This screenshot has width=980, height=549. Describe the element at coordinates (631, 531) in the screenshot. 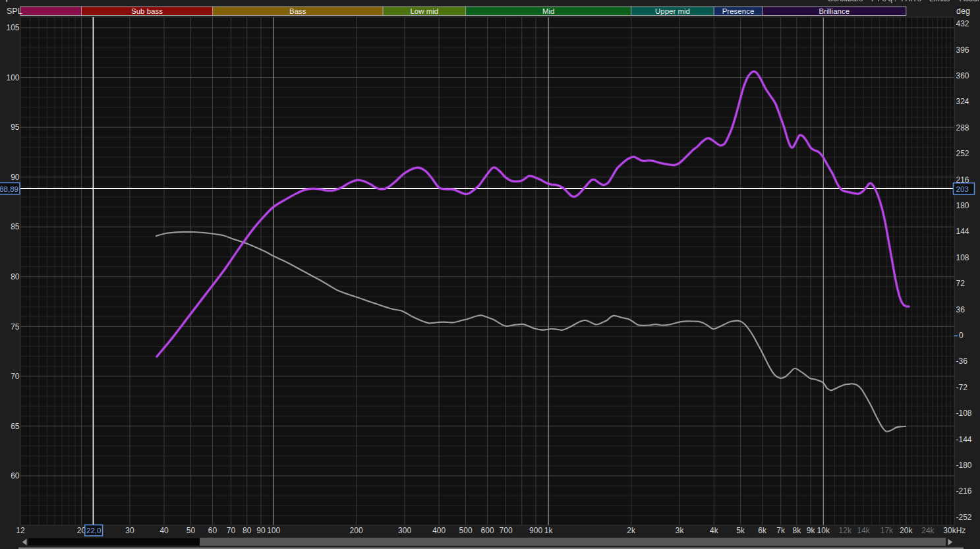

I see `svg-text: 2k` at that location.